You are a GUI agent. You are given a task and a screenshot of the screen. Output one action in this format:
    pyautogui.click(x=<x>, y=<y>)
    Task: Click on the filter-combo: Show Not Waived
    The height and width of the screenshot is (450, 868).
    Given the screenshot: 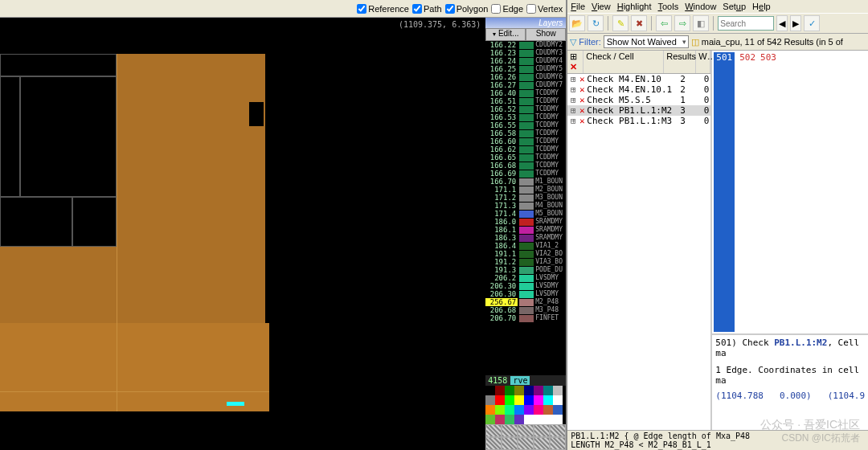 What is the action you would take?
    pyautogui.click(x=646, y=42)
    